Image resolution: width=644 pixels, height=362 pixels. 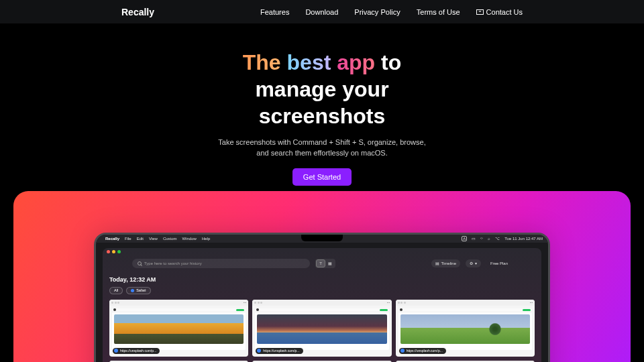 What do you see at coordinates (322, 238) in the screenshot?
I see `notch` at bounding box center [322, 238].